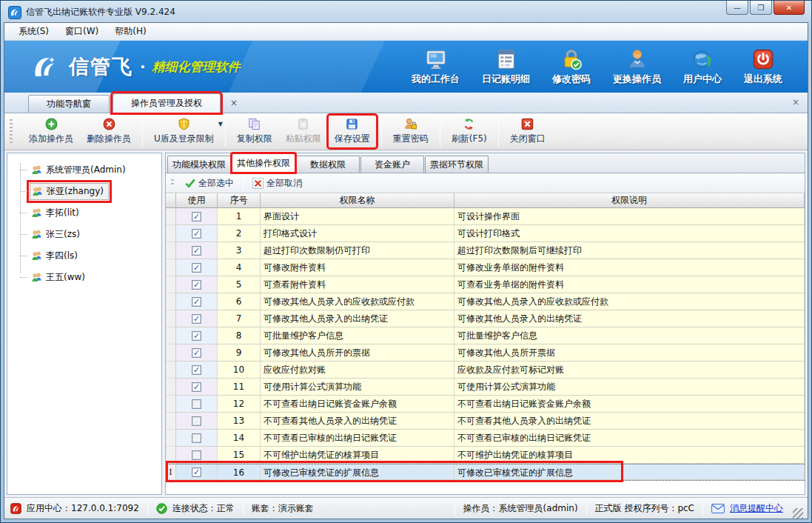 The height and width of the screenshot is (523, 812). What do you see at coordinates (84, 170) in the screenshot?
I see `tree-item-admin: 系统管理员(Admin)` at bounding box center [84, 170].